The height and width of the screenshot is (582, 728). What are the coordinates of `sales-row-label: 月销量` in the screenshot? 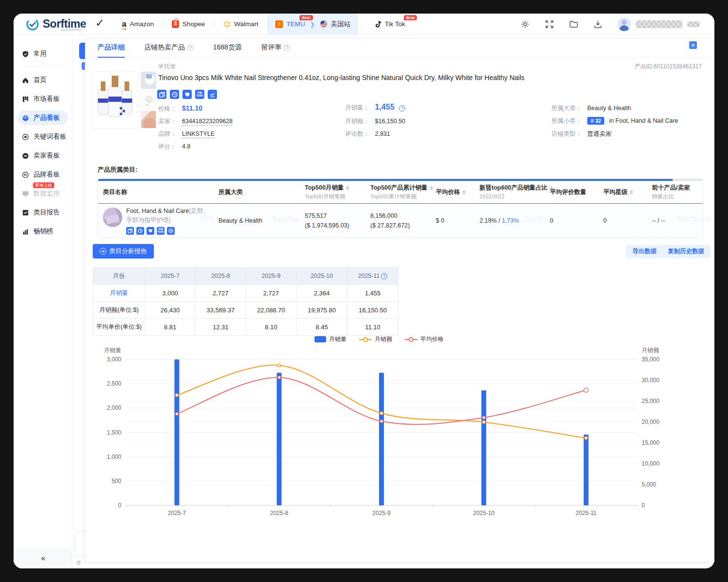 It's located at (119, 293).